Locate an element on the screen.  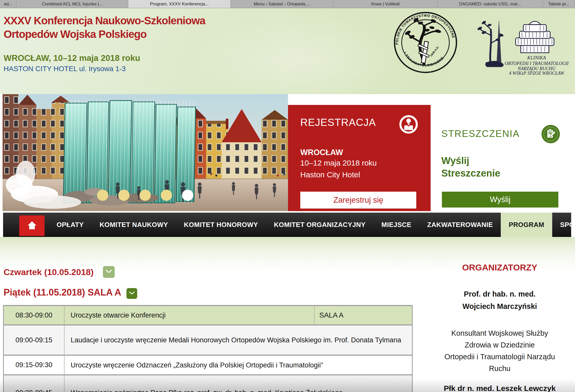
cell-time: 08:30-09:00 is located at coordinates (34, 315).